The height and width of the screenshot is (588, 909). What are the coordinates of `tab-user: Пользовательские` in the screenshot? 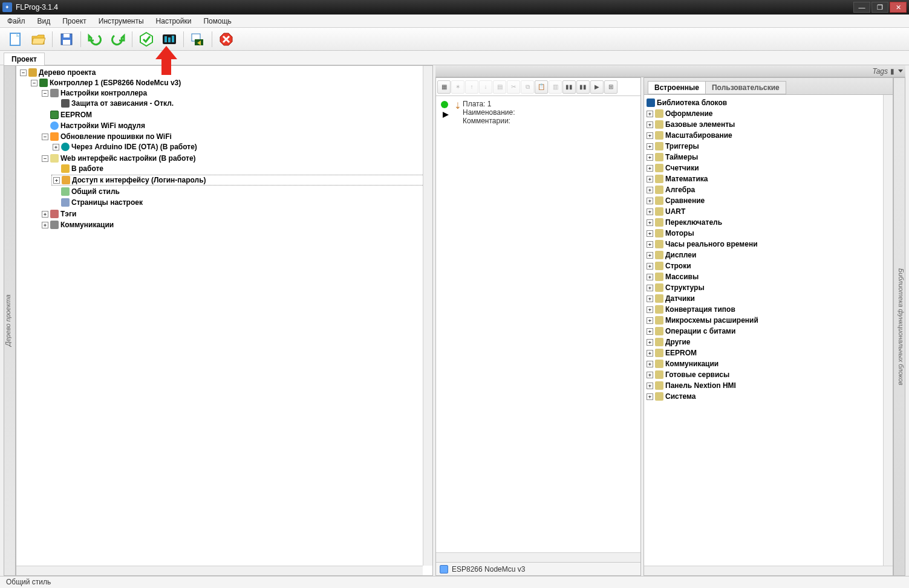 It's located at (746, 88).